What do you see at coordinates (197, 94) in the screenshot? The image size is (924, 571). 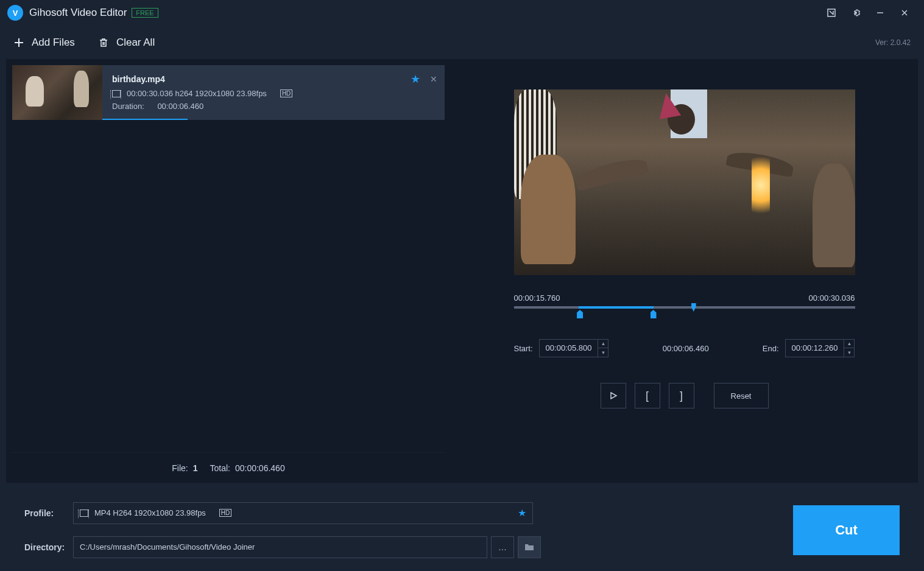 I see `file-specs: 00:00:30.036 h264 1920x1080 23.98fps` at bounding box center [197, 94].